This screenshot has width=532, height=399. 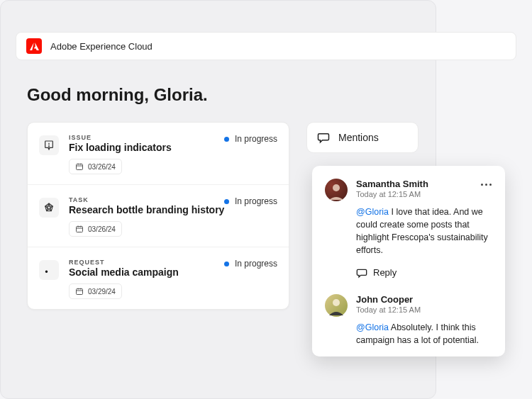 I want to click on issue-icon, so click(x=49, y=145).